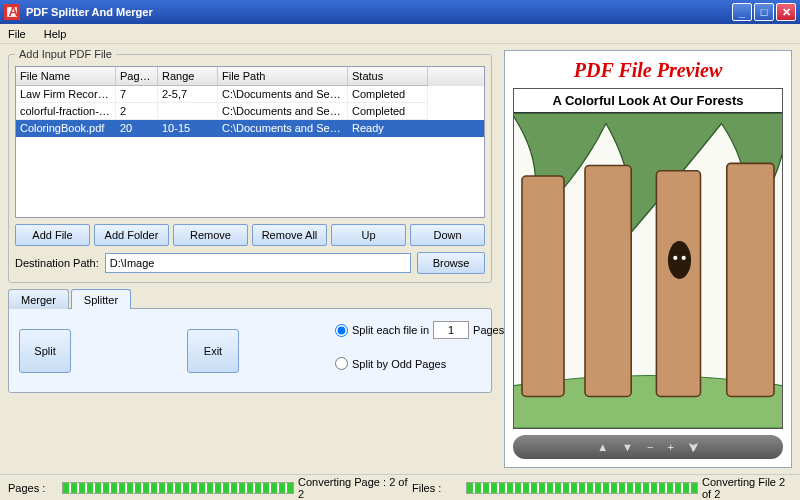 The image size is (800, 500). I want to click on col-range: Range, so click(188, 76).